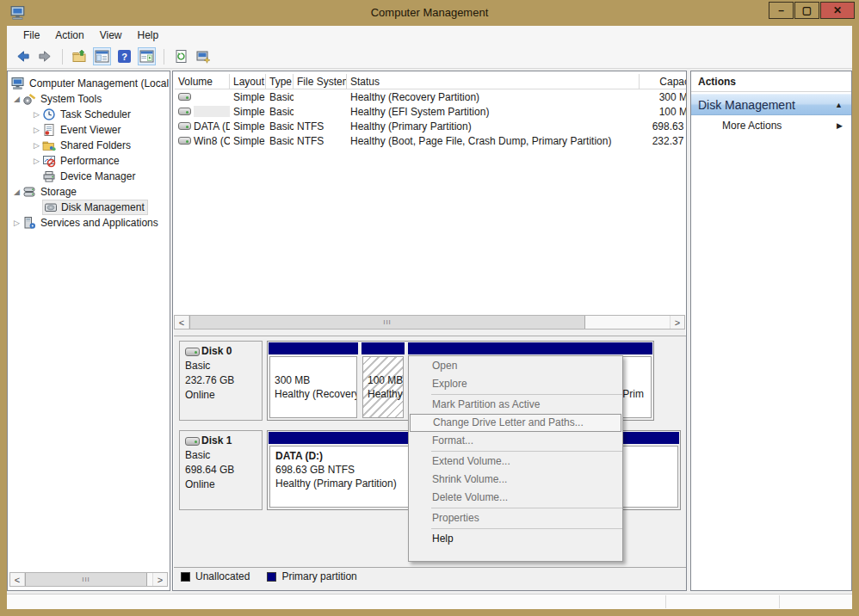  Describe the element at coordinates (217, 440) in the screenshot. I see `disk-name: Disk 1` at that location.